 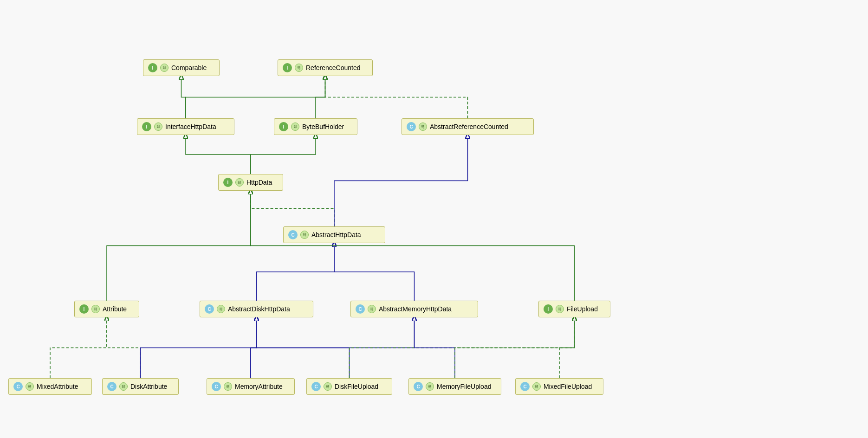 What do you see at coordinates (462, 350) in the screenshot?
I see `arrow-diskfileupload-to-fileupload` at bounding box center [462, 350].